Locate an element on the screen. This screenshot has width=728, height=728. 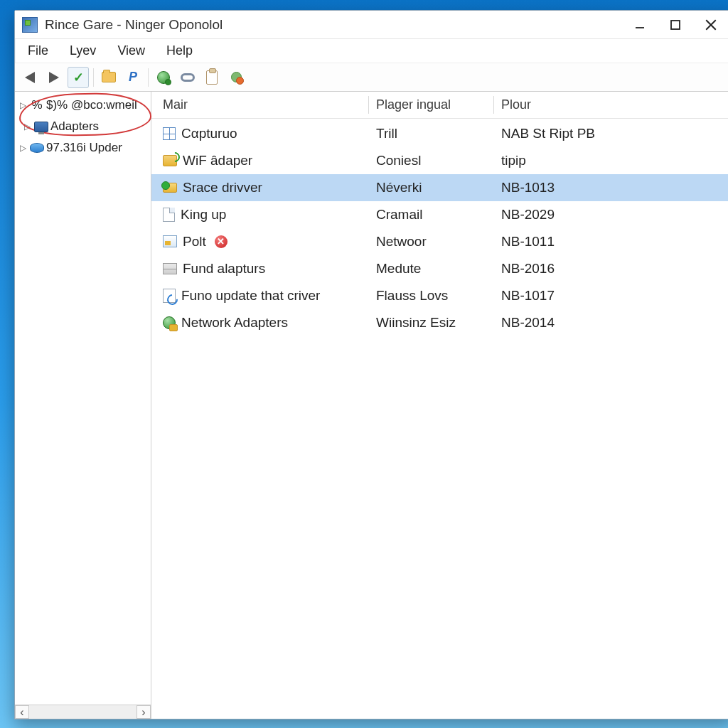
scroll-track is located at coordinates (82, 712).